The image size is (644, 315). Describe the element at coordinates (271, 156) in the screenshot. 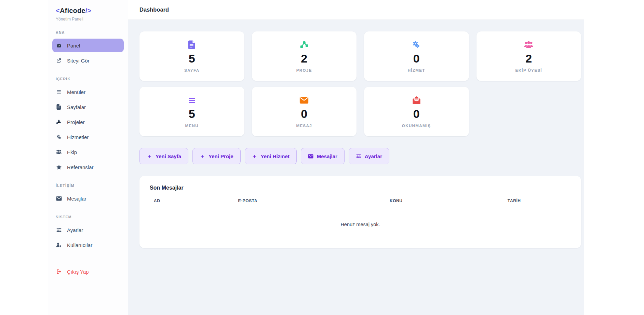

I see `yeni-hizmet-button: + Yeni Hizmet` at that location.